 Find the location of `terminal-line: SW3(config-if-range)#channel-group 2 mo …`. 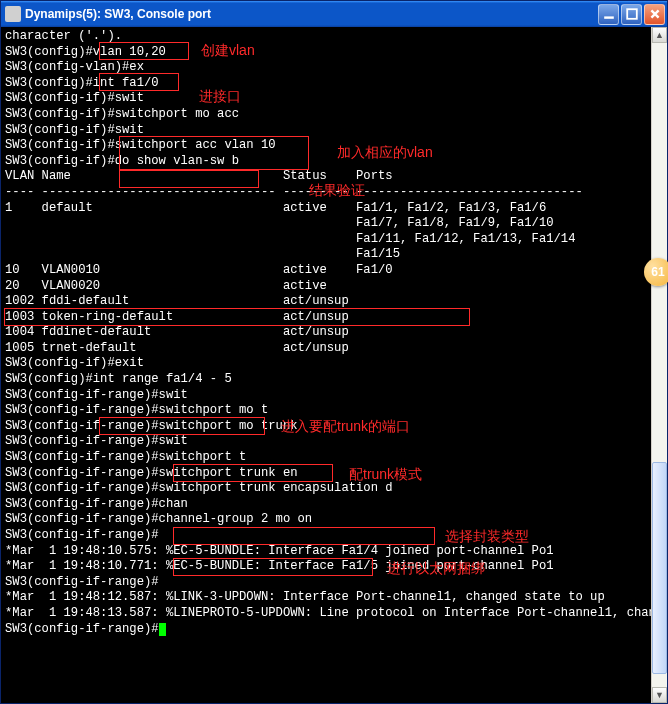

terminal-line: SW3(config-if-range)#channel-group 2 mo … is located at coordinates (334, 520).